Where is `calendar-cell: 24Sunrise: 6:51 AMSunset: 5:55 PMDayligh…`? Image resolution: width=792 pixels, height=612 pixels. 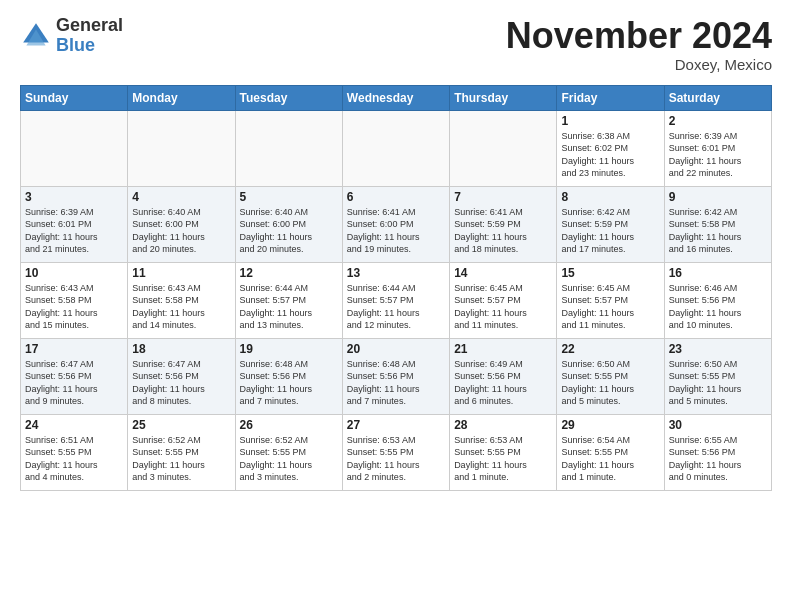
calendar-cell: 24Sunrise: 6:51 AMSunset: 5:55 PMDayligh… is located at coordinates (74, 452).